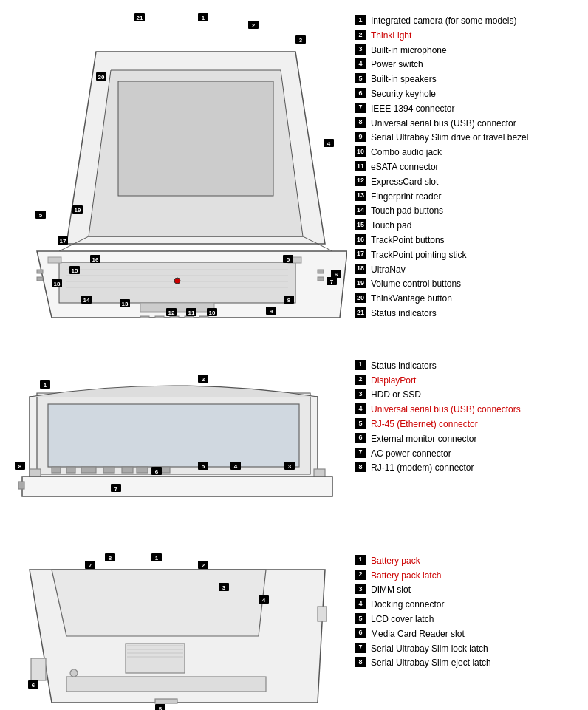 The height and width of the screenshot is (710, 588). What do you see at coordinates (58, 284) in the screenshot?
I see `svg-text: 18` at bounding box center [58, 284].